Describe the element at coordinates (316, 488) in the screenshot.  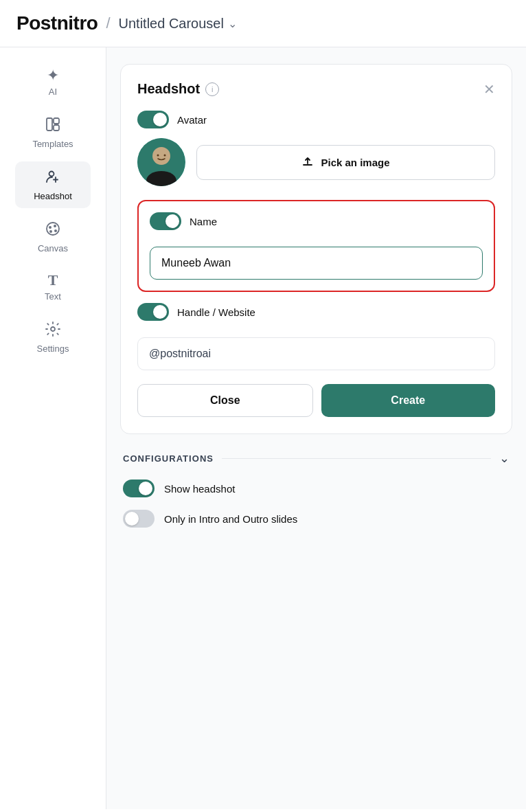
I see `show-headshot-row: Show headshot` at that location.